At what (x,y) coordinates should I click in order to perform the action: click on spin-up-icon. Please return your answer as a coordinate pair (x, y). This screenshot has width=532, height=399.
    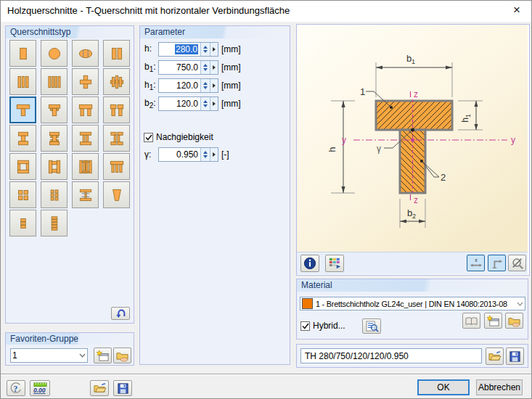
    Looking at the image, I should click on (205, 152).